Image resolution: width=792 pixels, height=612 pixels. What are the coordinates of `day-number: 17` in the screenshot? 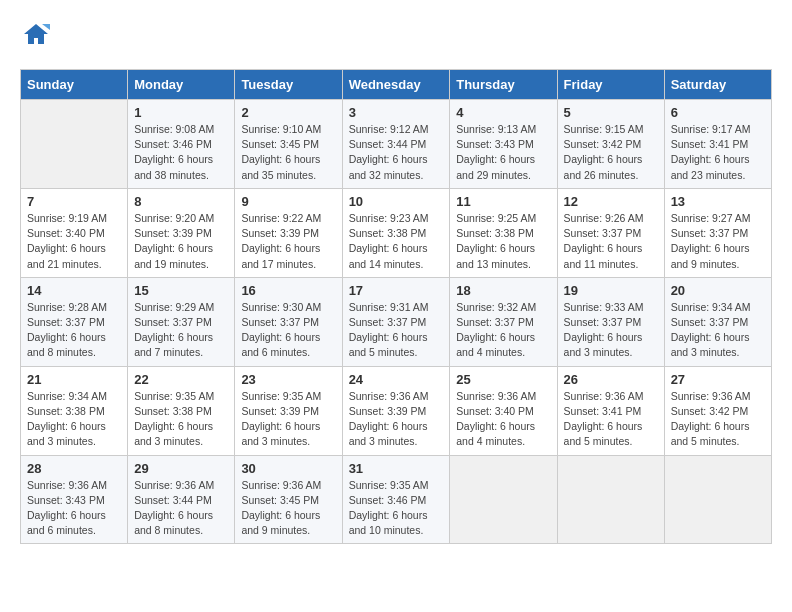 It's located at (396, 290).